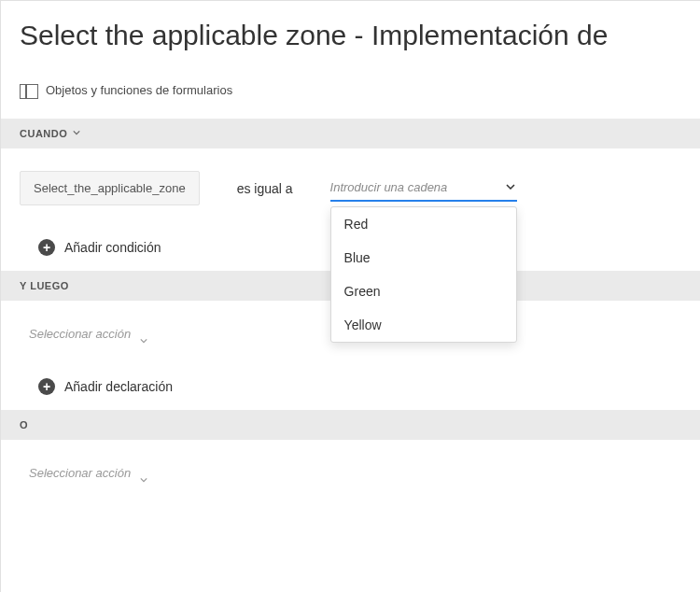 The image size is (700, 592). I want to click on dropdown-option: Blue, so click(424, 258).